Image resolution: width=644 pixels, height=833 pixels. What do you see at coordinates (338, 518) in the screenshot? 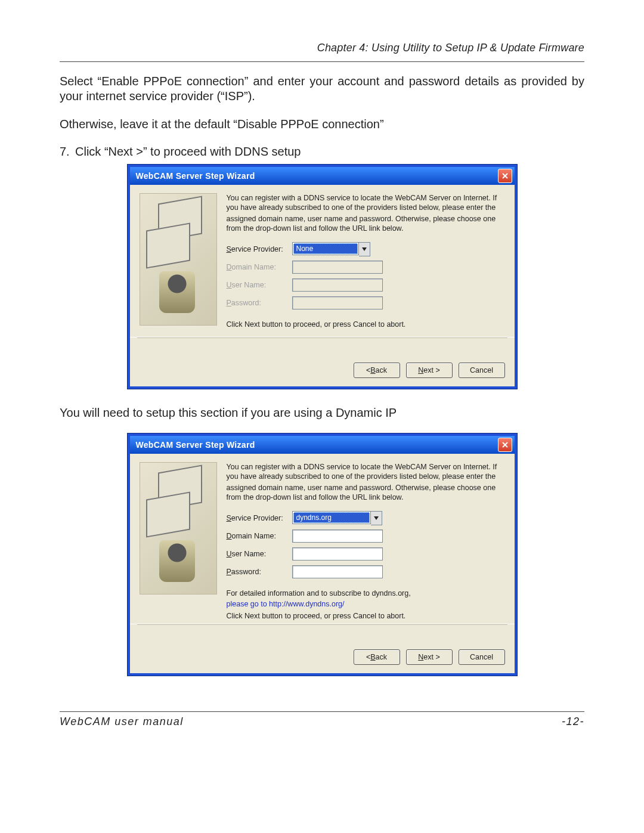
I see `service-provider-dropdown: dyndns.org` at bounding box center [338, 518].